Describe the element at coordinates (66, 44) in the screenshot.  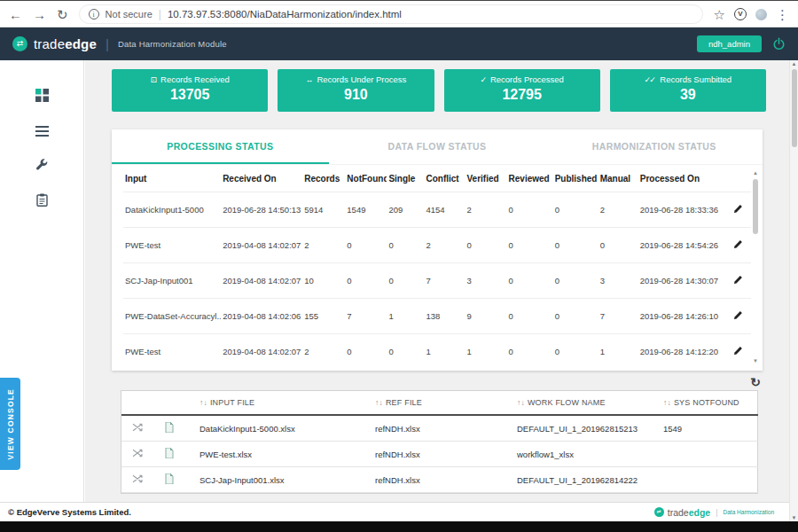
I see `brand-name: tradeedge` at that location.